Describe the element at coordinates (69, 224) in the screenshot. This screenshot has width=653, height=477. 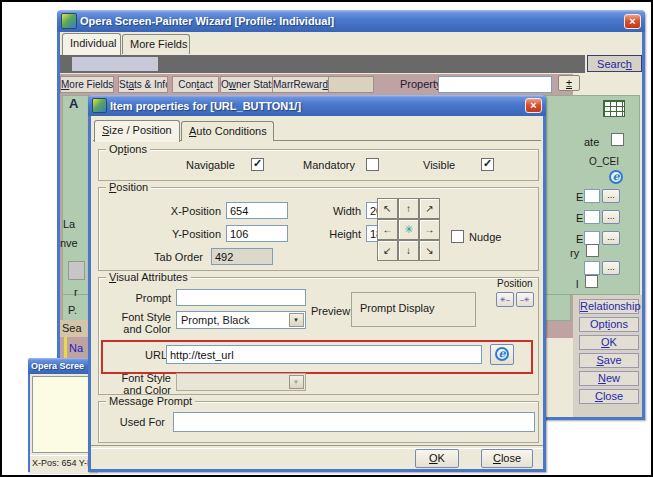
I see `fragment-label-la: La` at that location.